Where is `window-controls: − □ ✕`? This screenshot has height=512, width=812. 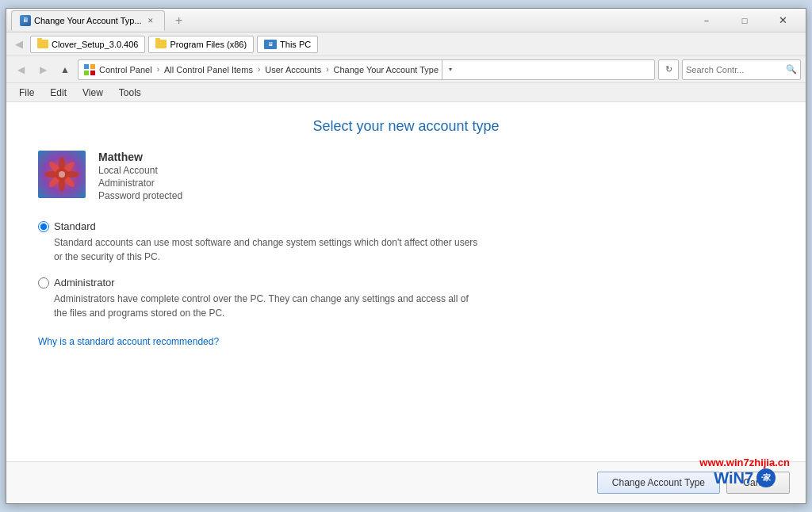 window-controls: − □ ✕ is located at coordinates (745, 21).